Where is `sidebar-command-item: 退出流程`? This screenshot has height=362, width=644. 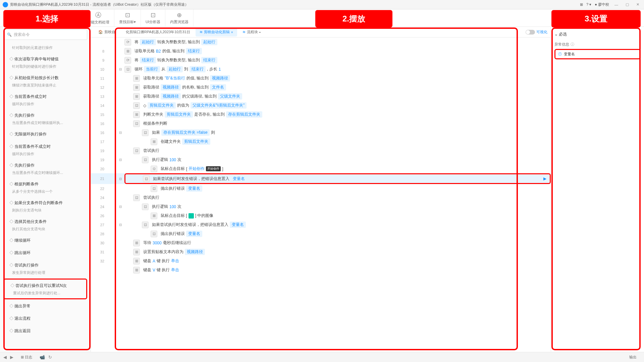
sidebar-command-item: 退出流程 is located at coordinates (45, 318).